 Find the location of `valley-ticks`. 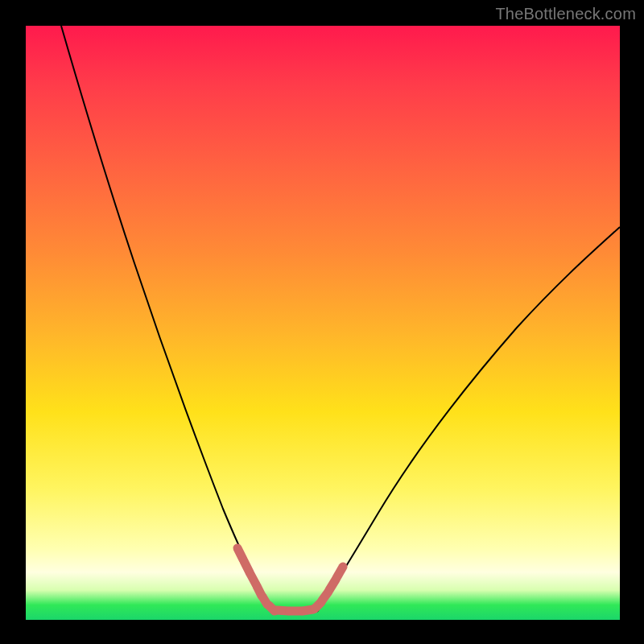

valley-ticks is located at coordinates (290, 580).